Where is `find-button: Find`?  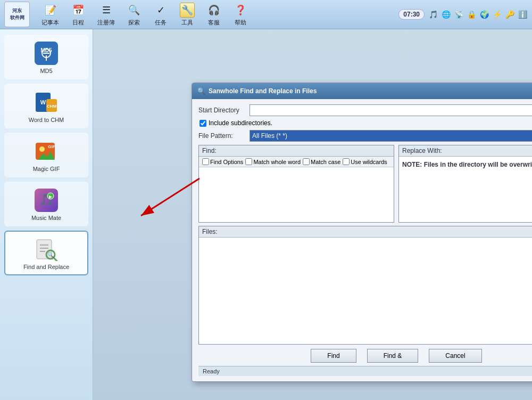 find-button: Find is located at coordinates (333, 356).